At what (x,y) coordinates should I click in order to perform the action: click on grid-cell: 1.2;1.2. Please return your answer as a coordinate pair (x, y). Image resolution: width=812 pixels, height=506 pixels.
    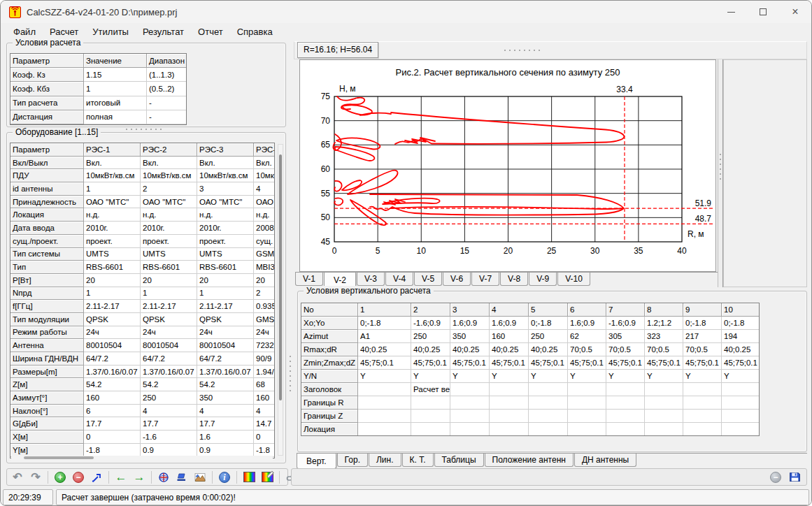
    Looking at the image, I should click on (664, 323).